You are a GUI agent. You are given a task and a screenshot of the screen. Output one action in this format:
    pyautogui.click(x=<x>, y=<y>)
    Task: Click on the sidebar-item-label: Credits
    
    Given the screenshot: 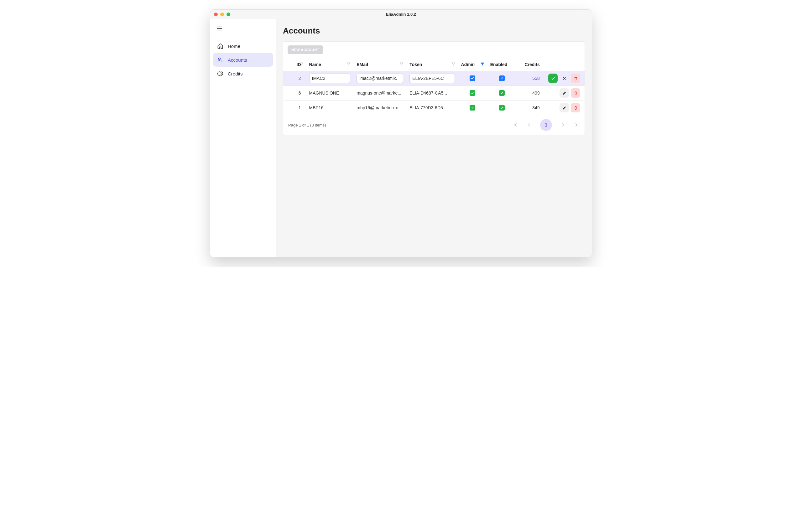 What is the action you would take?
    pyautogui.click(x=235, y=74)
    